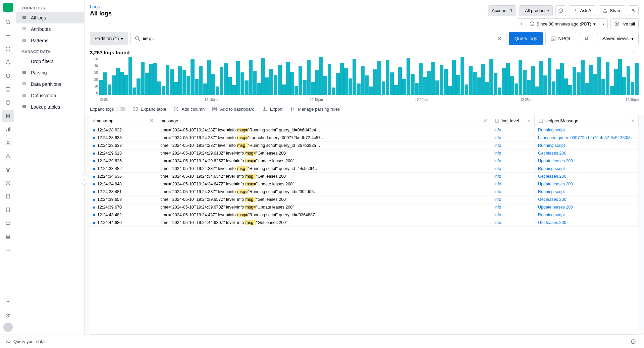 Image resolution: width=644 pixels, height=348 pixels. Describe the element at coordinates (8, 22) in the screenshot. I see `rail-search` at that location.